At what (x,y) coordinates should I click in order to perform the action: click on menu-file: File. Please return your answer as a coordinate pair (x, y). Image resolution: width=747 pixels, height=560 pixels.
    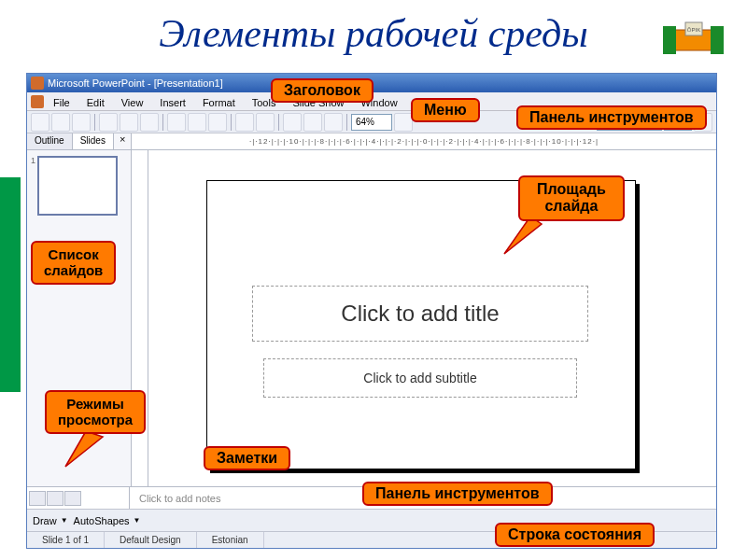
    Looking at the image, I should click on (62, 103).